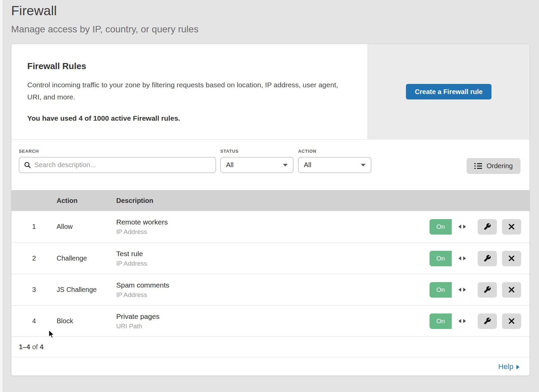 The image size is (539, 392). I want to click on arrow-right-icon, so click(518, 367).